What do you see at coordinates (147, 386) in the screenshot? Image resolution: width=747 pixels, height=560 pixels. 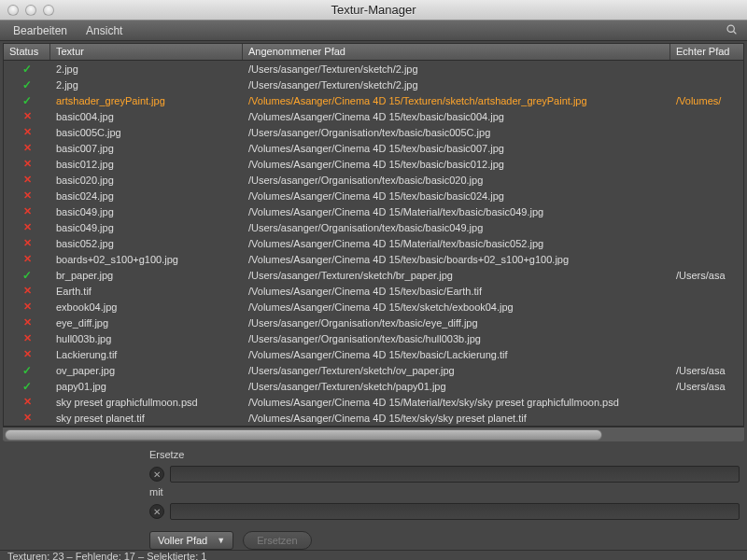 I see `texture-name: papy01.jpg` at bounding box center [147, 386].